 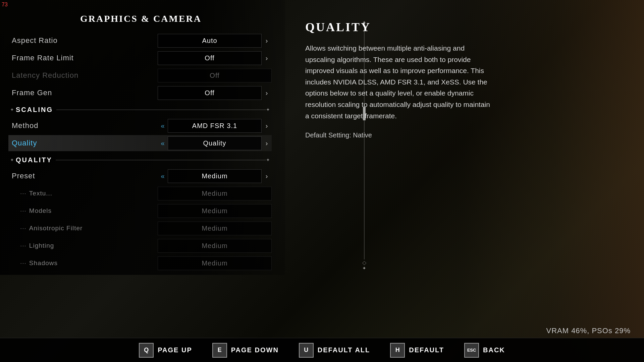 What do you see at coordinates (141, 58) in the screenshot?
I see `setting-row-frame-rate: Frame Rate Limit Off ›` at bounding box center [141, 58].